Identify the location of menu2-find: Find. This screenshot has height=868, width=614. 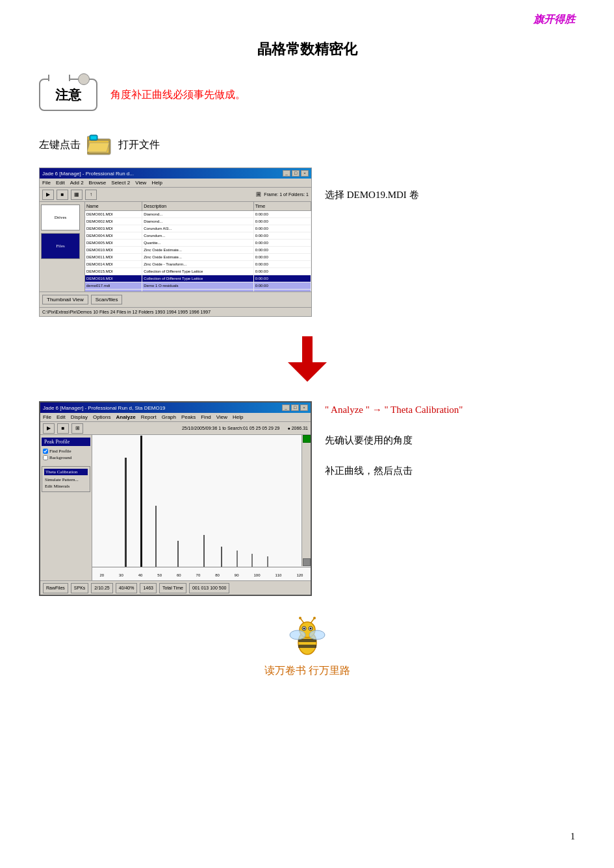
(206, 417).